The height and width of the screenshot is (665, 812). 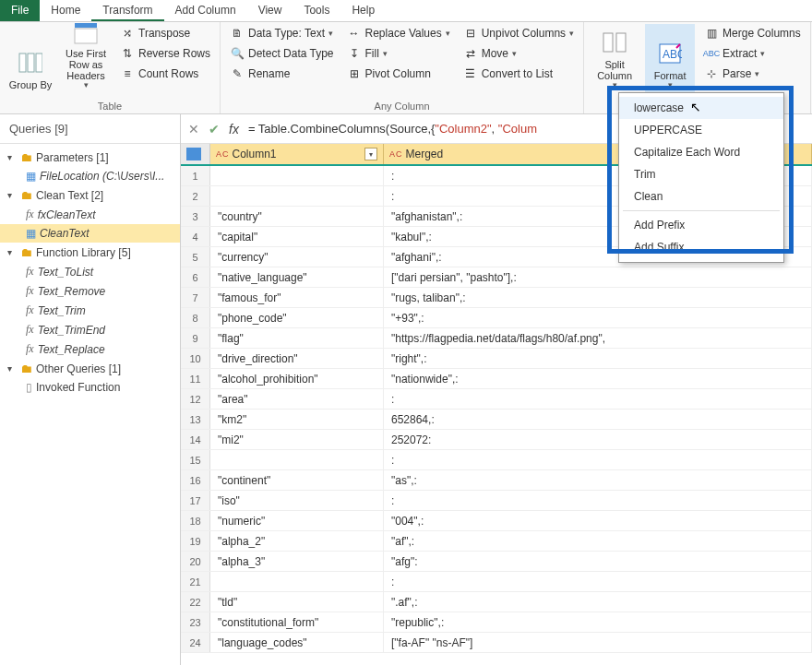 What do you see at coordinates (701, 225) in the screenshot?
I see `menu-add-prefix: Add Prefix` at bounding box center [701, 225].